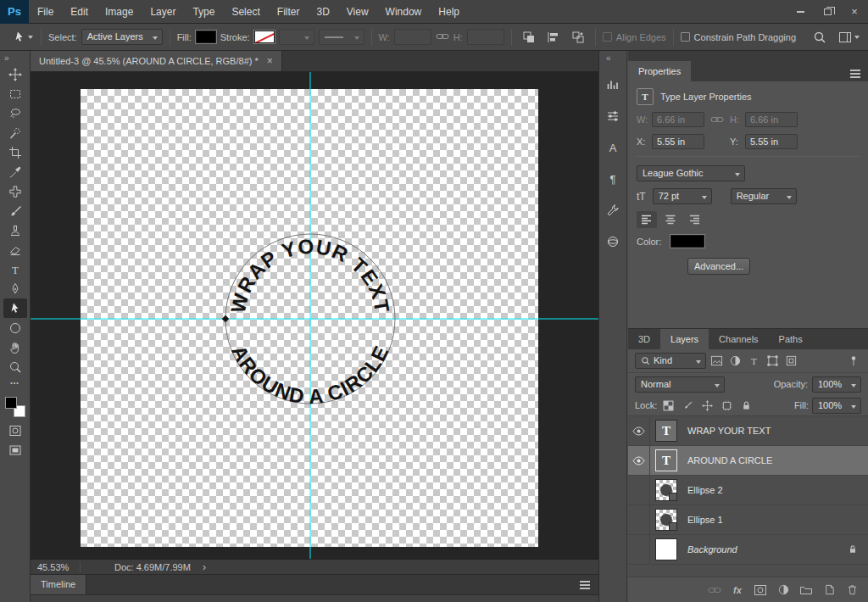 The image size is (868, 602). Describe the element at coordinates (15, 383) in the screenshot. I see `edit-toolbar-button: •••` at that location.